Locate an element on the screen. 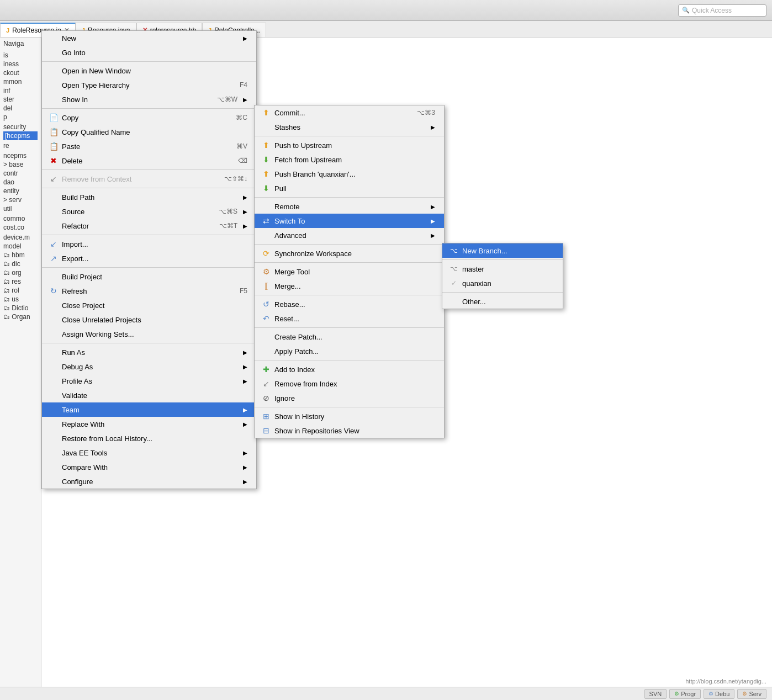  menu-item-quanxian: ✓ quanxian is located at coordinates (503, 283).